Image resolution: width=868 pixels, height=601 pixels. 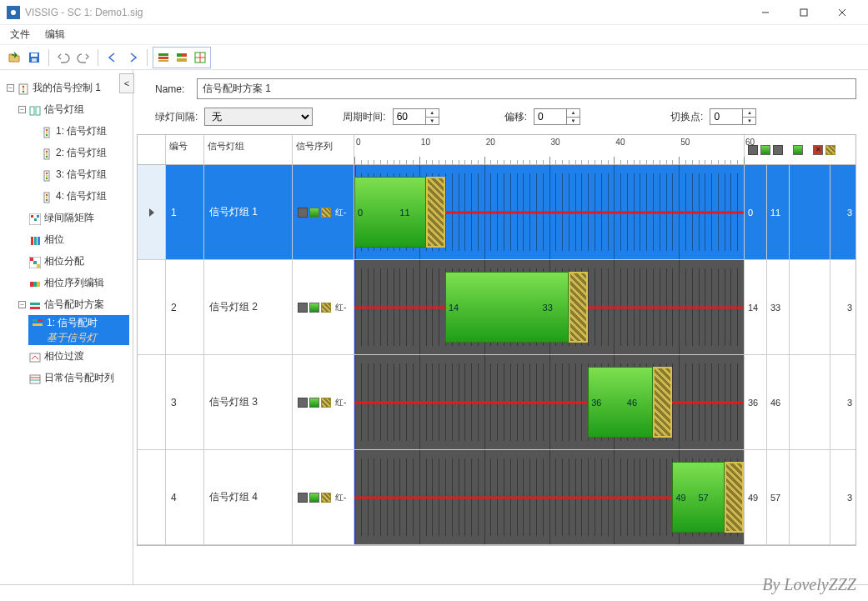 I want to click on green-phase-bar: 1433, so click(x=507, y=307).